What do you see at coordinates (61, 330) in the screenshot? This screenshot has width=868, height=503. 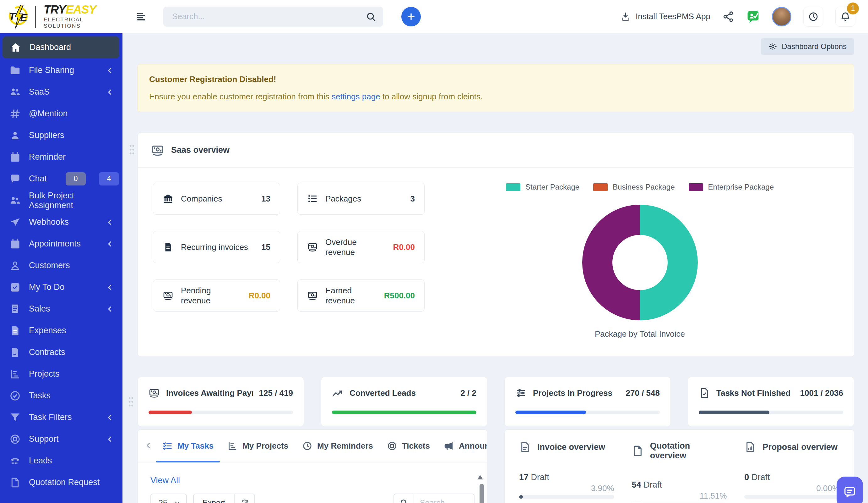 I see `sidebar-item-expenses: Expenses` at bounding box center [61, 330].